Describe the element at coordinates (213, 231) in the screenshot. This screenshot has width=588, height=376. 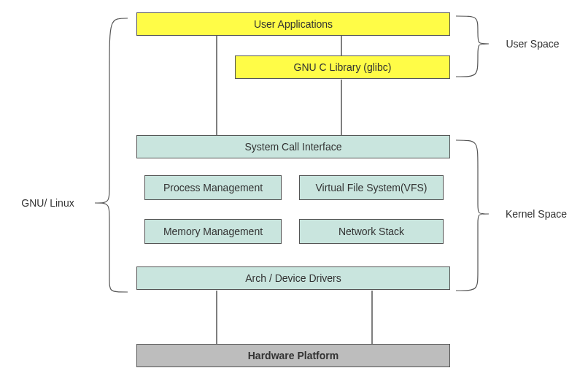
I see `box-memory-management: Memory Management` at that location.